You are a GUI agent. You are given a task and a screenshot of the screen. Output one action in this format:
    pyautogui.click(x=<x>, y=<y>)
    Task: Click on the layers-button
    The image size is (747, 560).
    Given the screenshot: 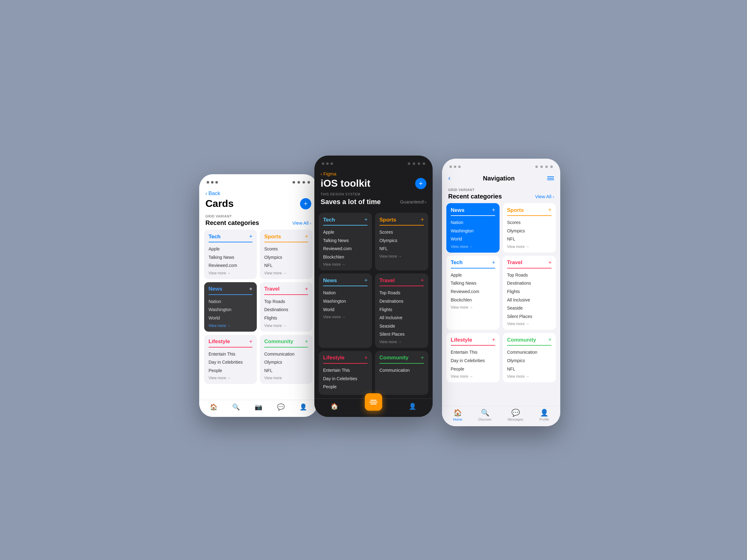 What is the action you would take?
    pyautogui.click(x=374, y=402)
    